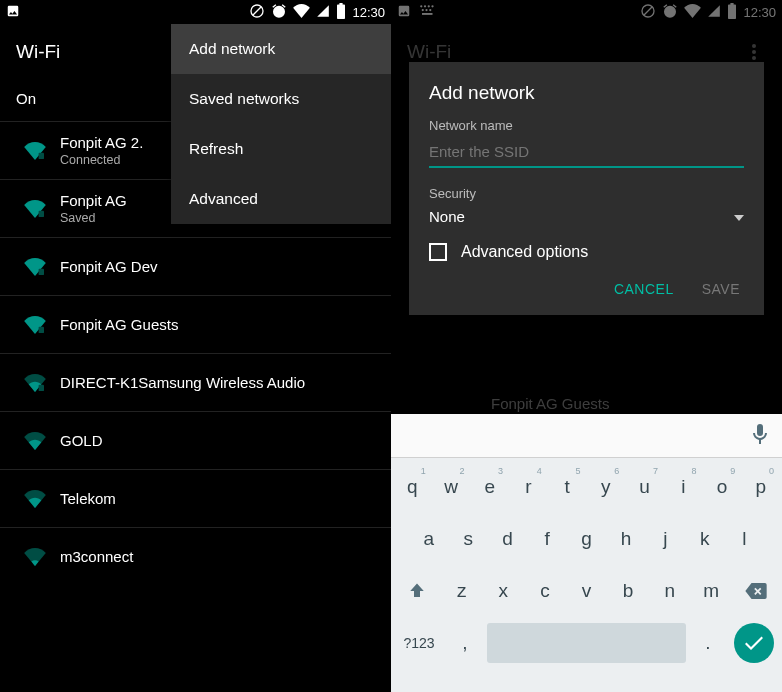 This screenshot has width=782, height=692. What do you see at coordinates (739, 216) in the screenshot?
I see `dropdown-icon` at bounding box center [739, 216].